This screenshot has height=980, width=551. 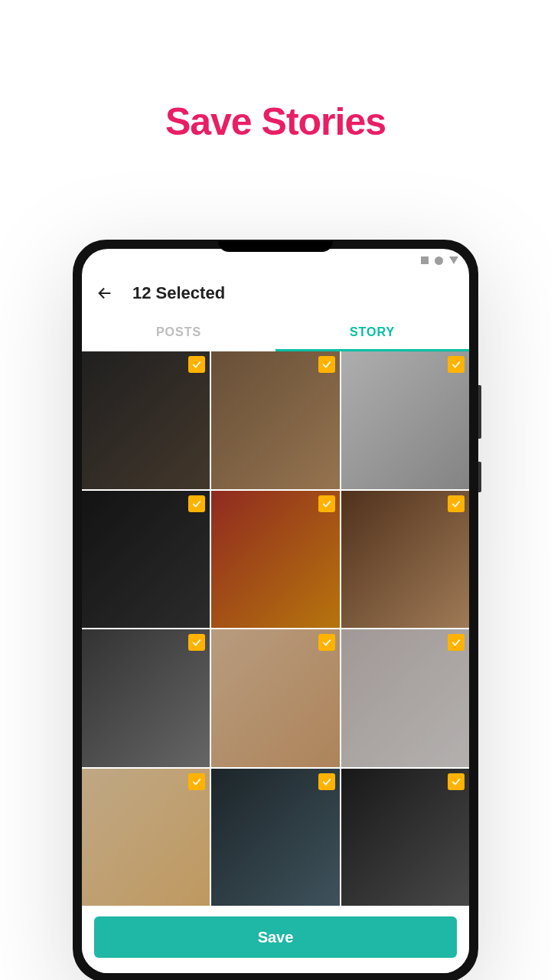 I want to click on status-square-icon, so click(x=425, y=260).